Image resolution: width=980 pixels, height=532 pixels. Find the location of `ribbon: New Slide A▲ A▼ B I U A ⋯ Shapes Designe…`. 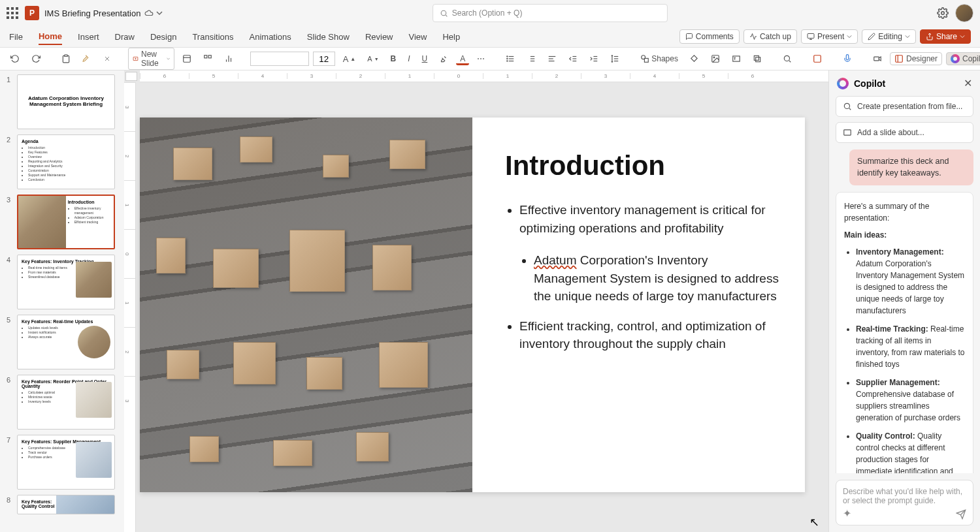

ribbon: New Slide A▲ A▼ B I U A ⋯ Shapes Designe… is located at coordinates (490, 59).